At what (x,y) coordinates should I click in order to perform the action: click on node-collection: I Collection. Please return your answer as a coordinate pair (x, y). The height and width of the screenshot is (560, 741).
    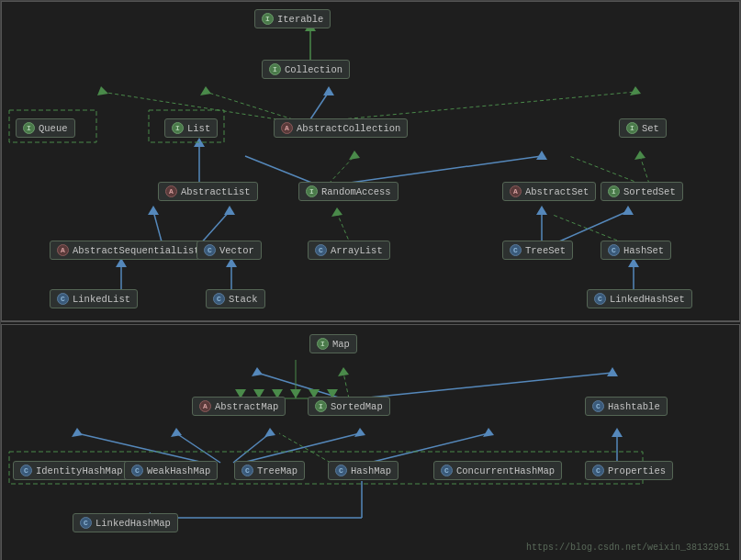
    Looking at the image, I should click on (306, 70).